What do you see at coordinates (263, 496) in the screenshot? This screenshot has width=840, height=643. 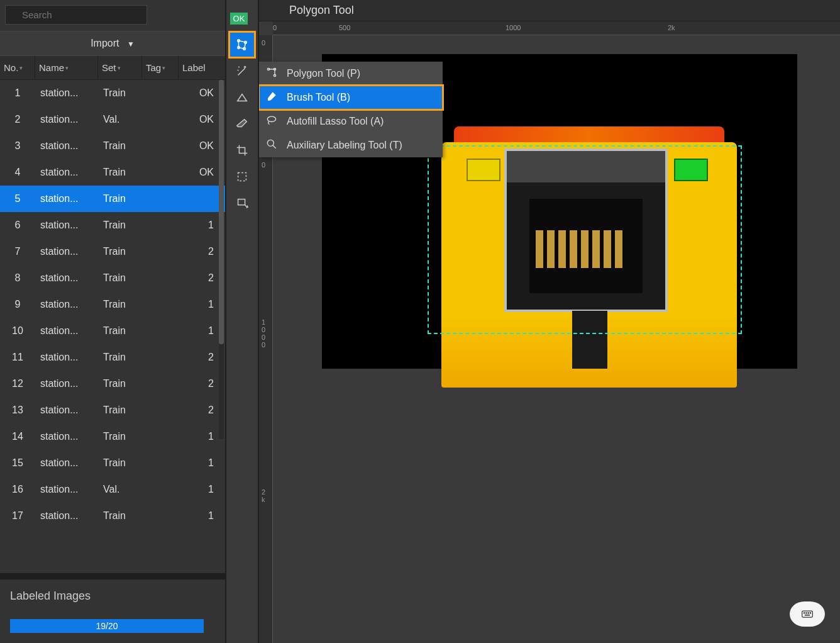 I see `ruler-tick: 2 k` at bounding box center [263, 496].